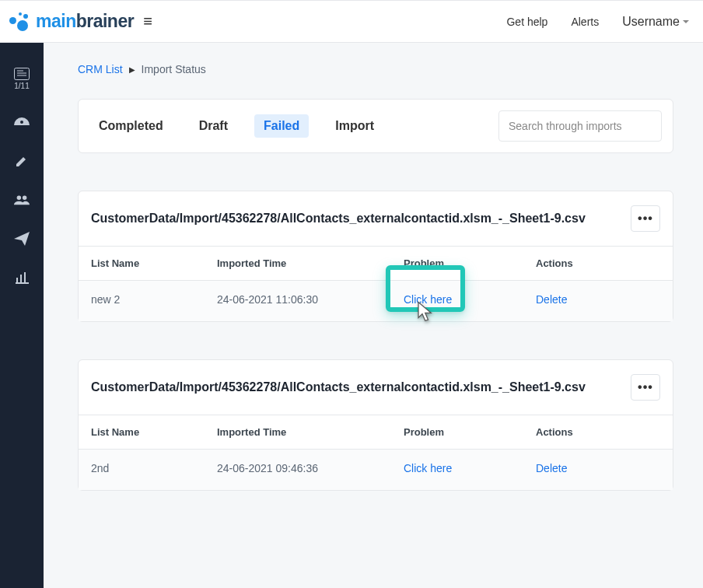  Describe the element at coordinates (213, 126) in the screenshot. I see `tab-draft: Draft` at that location.